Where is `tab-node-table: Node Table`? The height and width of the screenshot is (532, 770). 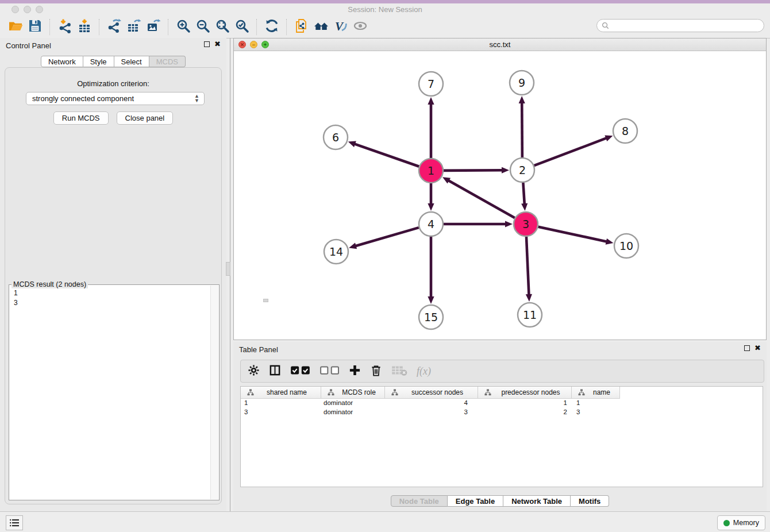 tab-node-table: Node Table is located at coordinates (419, 501).